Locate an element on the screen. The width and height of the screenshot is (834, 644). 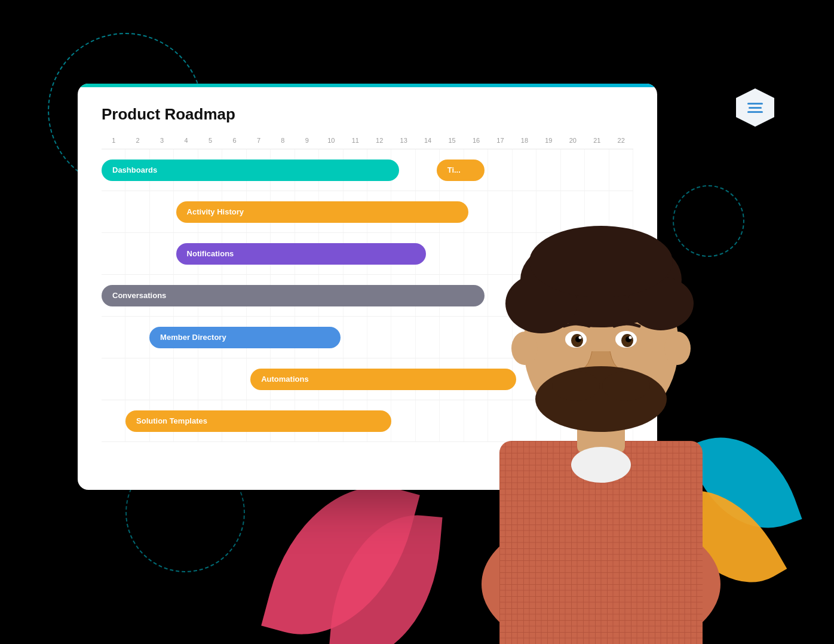
gantt-bar: Solution Templates is located at coordinates (258, 421).